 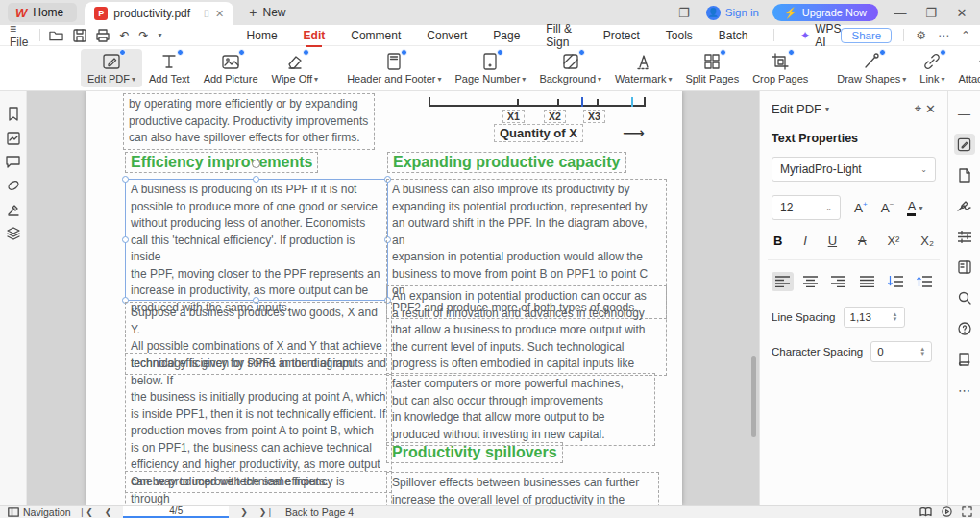 What do you see at coordinates (221, 162) in the screenshot?
I see `heading-efficiency-improvements: Efficiency improvements` at bounding box center [221, 162].